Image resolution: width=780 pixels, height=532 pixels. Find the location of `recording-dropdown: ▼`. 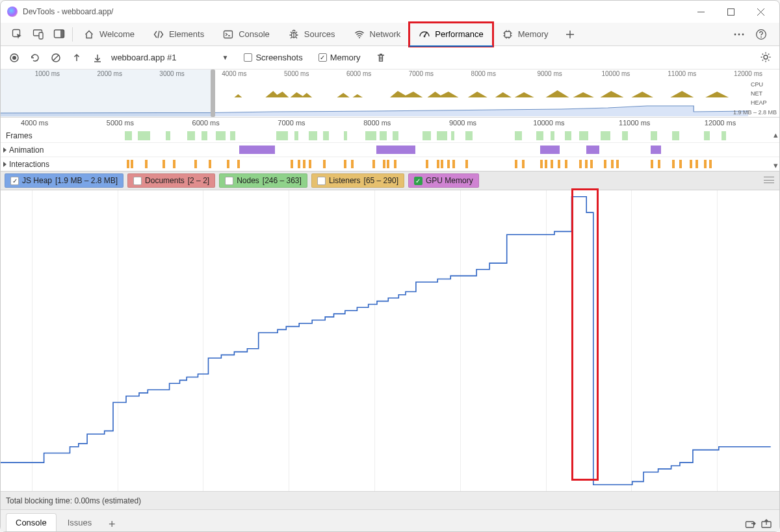

recording-dropdown: ▼ is located at coordinates (225, 57).